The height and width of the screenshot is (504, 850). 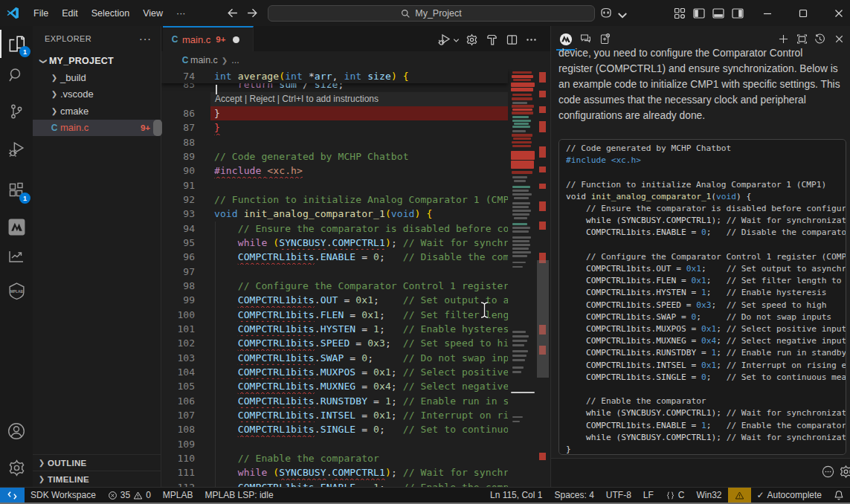 What do you see at coordinates (709, 495) in the screenshot?
I see `status-win32: Win32` at bounding box center [709, 495].